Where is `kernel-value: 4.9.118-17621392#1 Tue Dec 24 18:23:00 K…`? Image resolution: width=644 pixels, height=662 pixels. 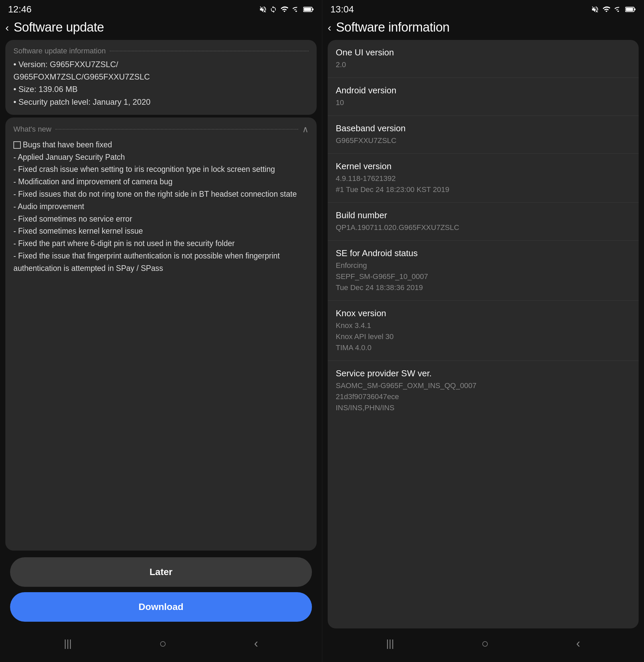
kernel-value: 4.9.118-17621392#1 Tue Dec 24 18:23:00 K… is located at coordinates (483, 184).